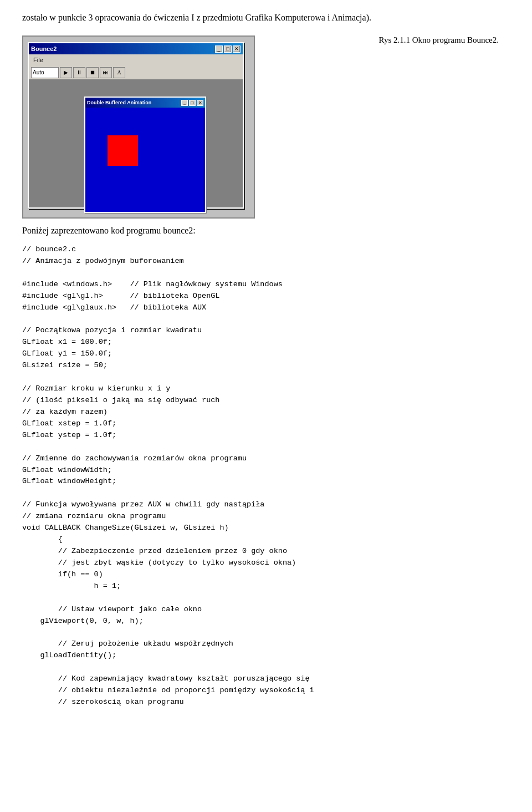 Image resolution: width=532 pixels, height=812 pixels. I want to click on inner-titlebar: Double Buffered Animation _ □ ✕, so click(145, 103).